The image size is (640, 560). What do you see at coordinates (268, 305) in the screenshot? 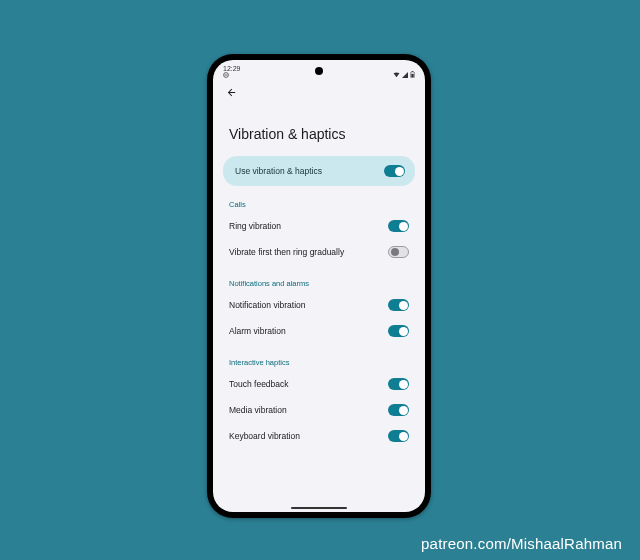
I see `row-label: Notification vibration` at bounding box center [268, 305].